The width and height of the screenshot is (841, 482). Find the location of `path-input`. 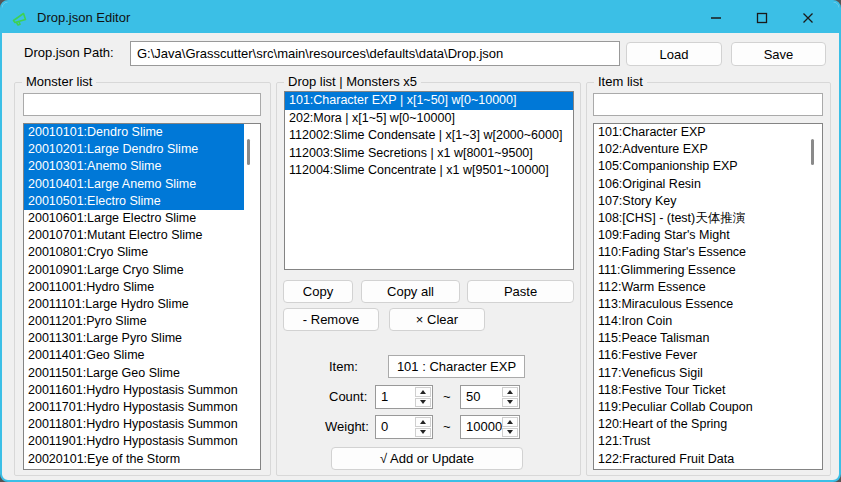

path-input is located at coordinates (375, 54).